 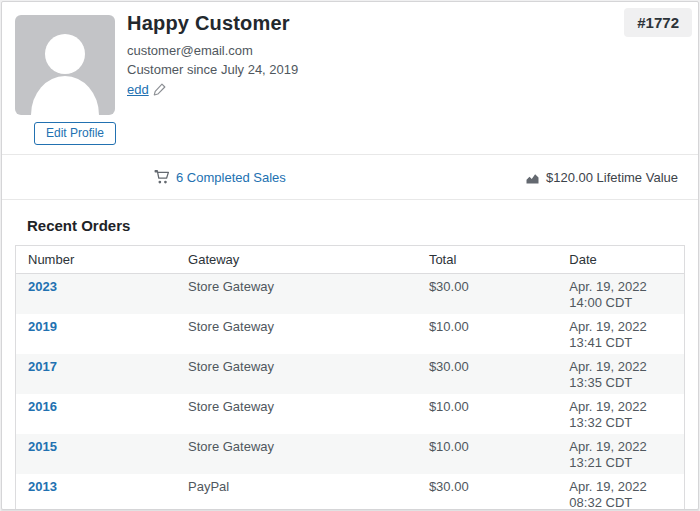 I want to click on lifetime-value-stat: $120.00 Lifetime Value, so click(x=602, y=178).